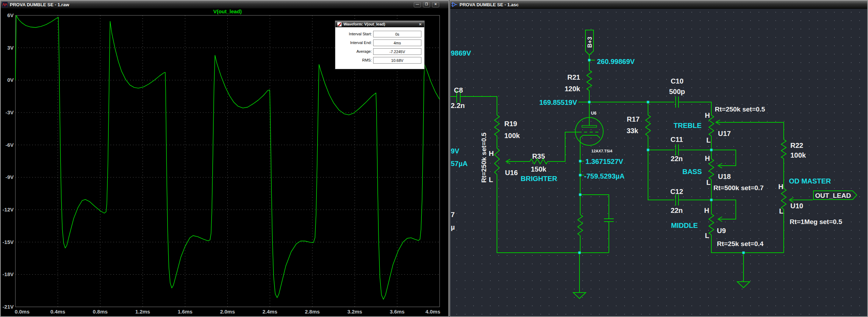 This screenshot has height=317, width=868. What do you see at coordinates (816, 222) in the screenshot?
I see `pot-U10-setting: Rt=1Meg set=0.5` at bounding box center [816, 222].